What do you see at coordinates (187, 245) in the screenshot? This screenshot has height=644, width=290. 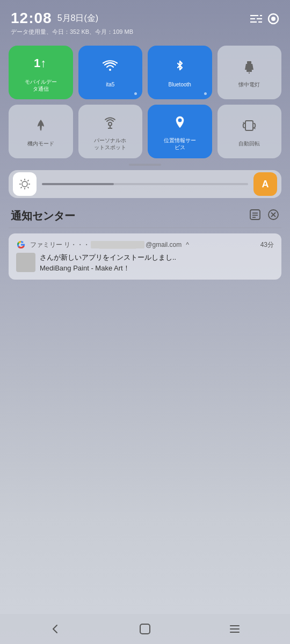 I see `notification-expand-arrow: ^` at bounding box center [187, 245].